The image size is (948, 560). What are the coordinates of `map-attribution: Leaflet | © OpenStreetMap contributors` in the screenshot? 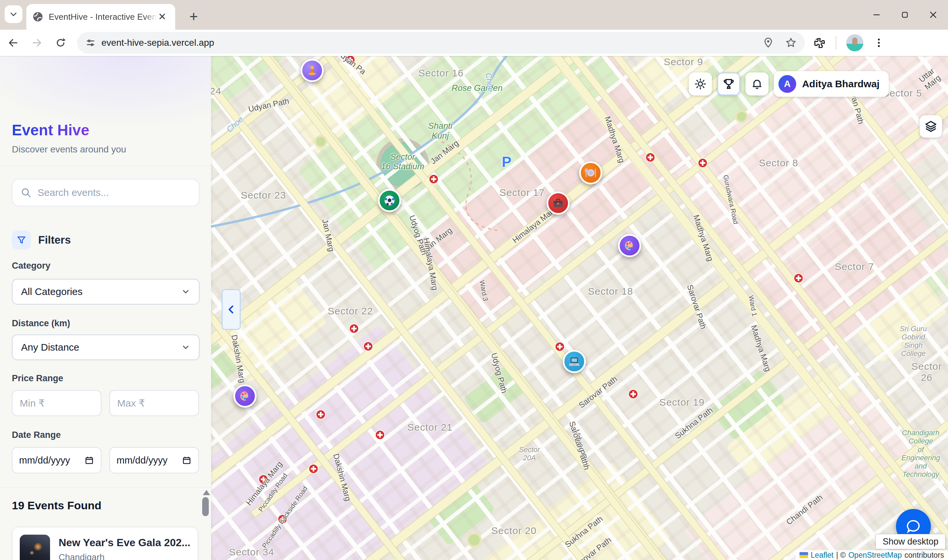 It's located at (872, 555).